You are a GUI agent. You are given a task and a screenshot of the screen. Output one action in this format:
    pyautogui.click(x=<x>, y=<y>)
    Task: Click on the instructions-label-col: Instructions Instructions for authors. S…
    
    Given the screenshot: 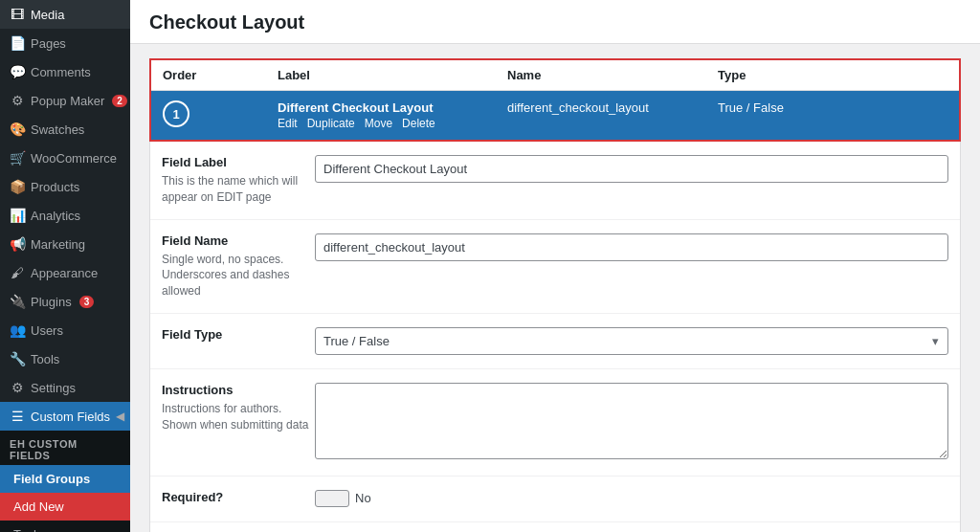 What is the action you would take?
    pyautogui.click(x=238, y=408)
    